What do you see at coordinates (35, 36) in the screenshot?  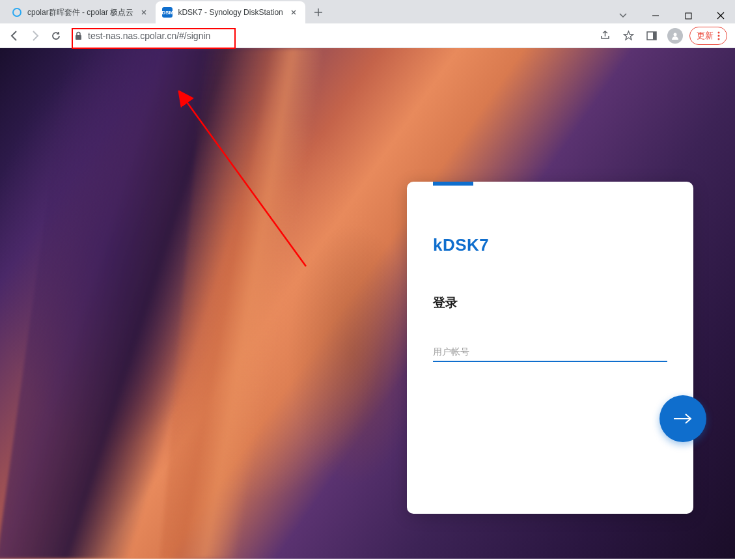 I see `nav-forward-button` at bounding box center [35, 36].